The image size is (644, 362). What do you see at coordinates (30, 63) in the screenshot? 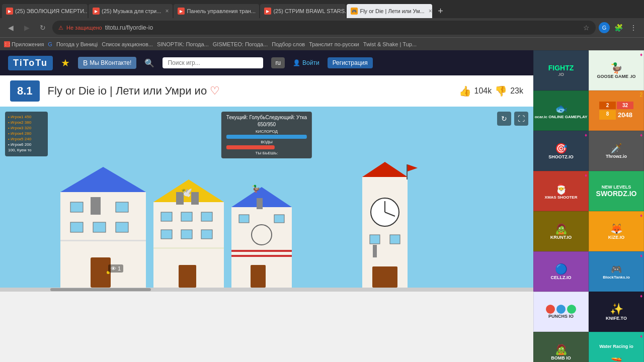
I see `site-logo: TiToTu` at bounding box center [30, 63].